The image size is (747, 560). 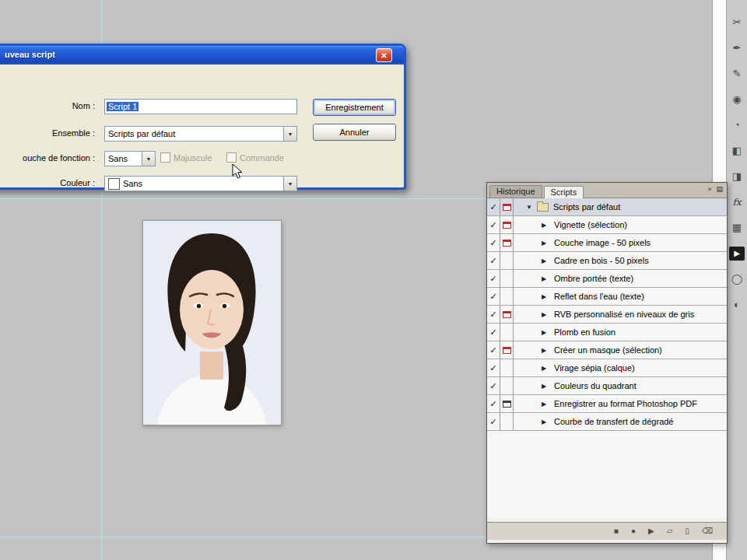 I want to click on panel-collapse-icon: », so click(x=710, y=189).